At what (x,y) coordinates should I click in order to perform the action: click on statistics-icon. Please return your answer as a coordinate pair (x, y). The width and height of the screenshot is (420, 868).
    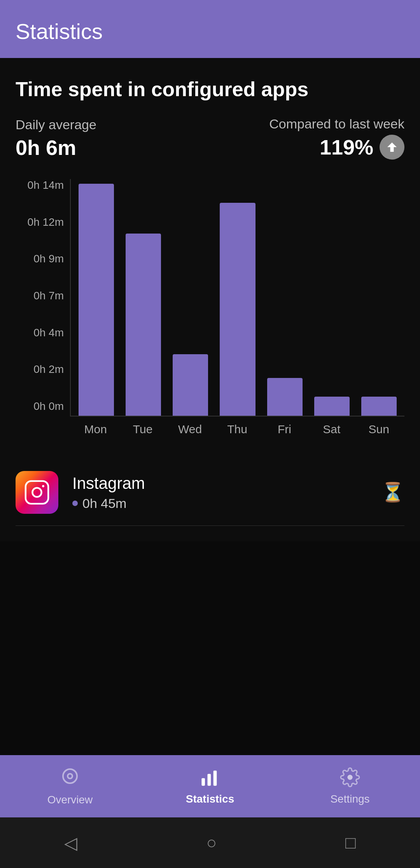
    Looking at the image, I should click on (210, 778).